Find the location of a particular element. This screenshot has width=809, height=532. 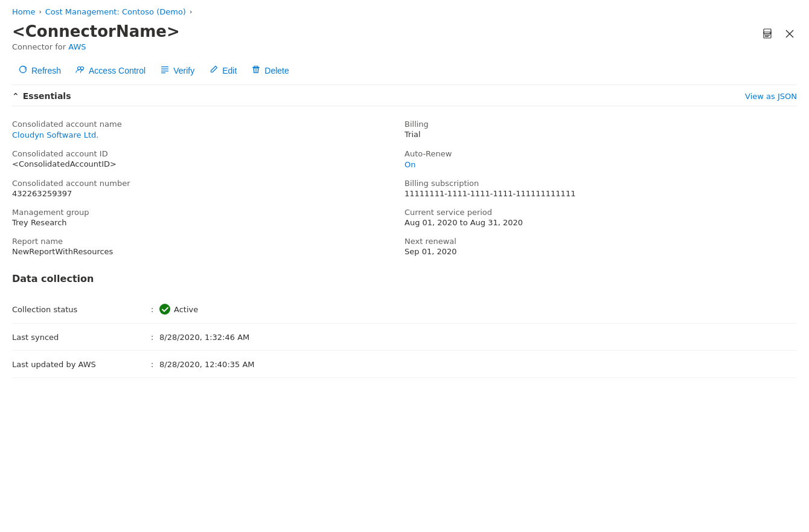

dc-label-collection-status: Collection status is located at coordinates (78, 309).